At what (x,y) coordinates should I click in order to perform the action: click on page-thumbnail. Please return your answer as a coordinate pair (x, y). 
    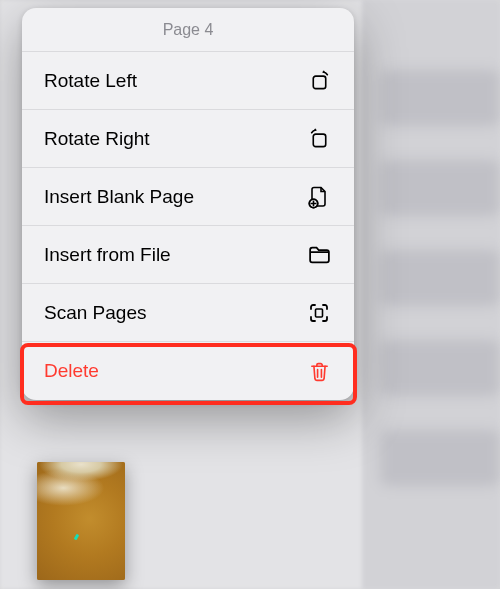
    Looking at the image, I should click on (81, 521).